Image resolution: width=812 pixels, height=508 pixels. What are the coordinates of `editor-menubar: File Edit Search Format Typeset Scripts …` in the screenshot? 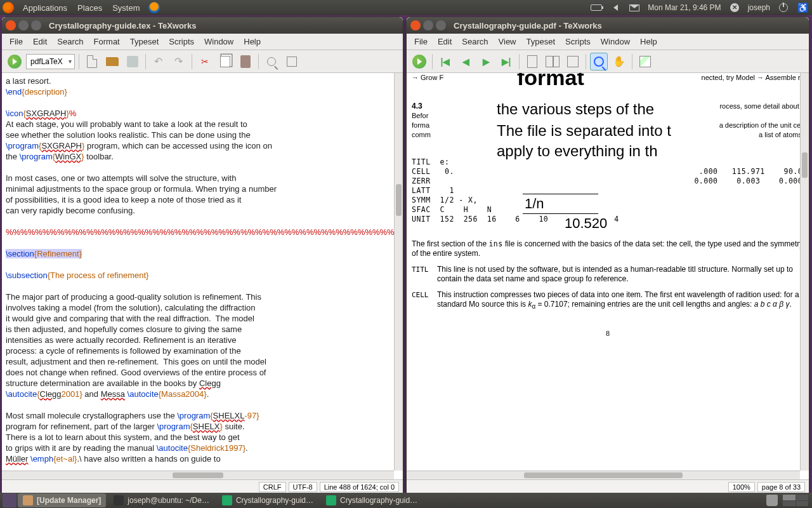 It's located at (202, 42).